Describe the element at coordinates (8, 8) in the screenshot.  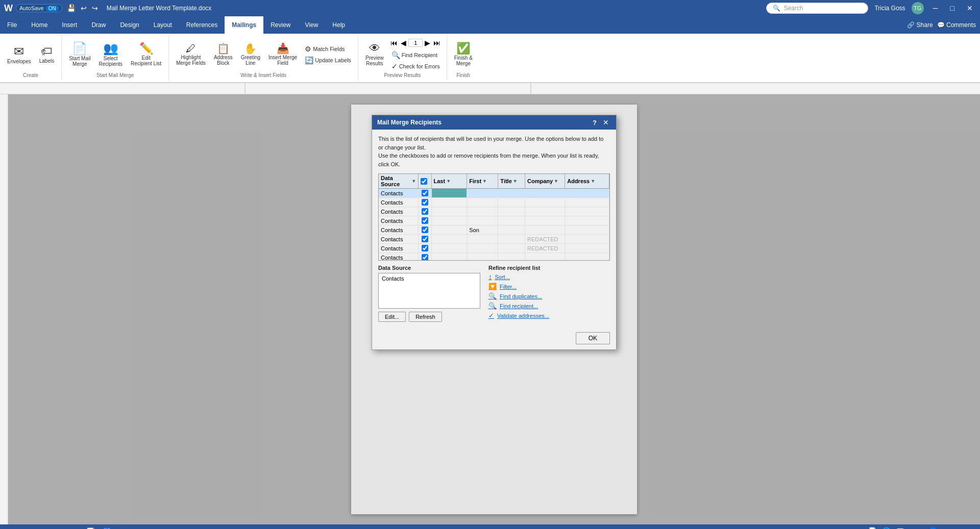
I see `word-logo-icon: W` at that location.